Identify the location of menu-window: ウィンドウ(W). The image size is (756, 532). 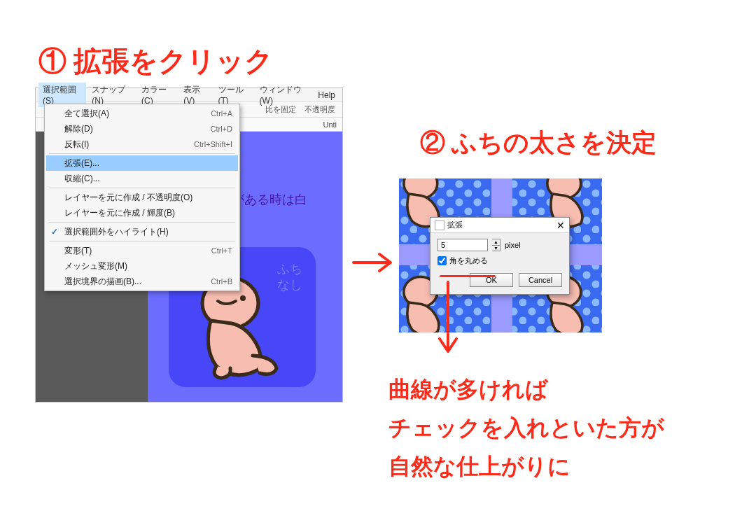
(284, 95).